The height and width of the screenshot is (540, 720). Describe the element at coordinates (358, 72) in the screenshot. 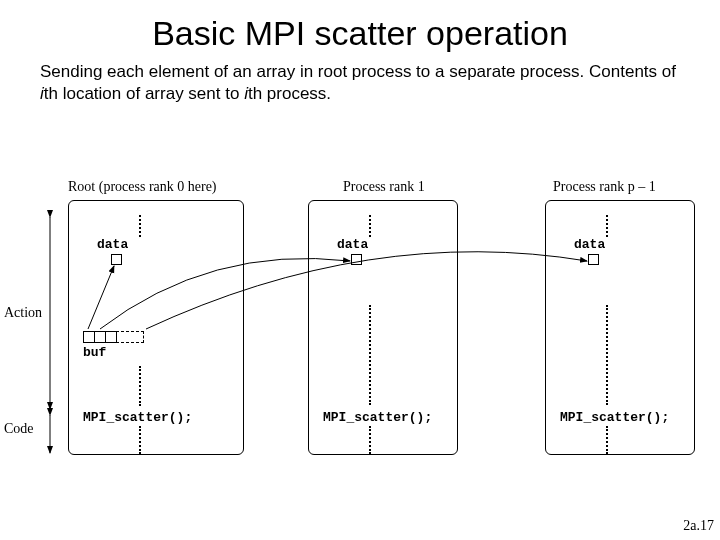

I see `desc-text-1: Sending each element of an array in root…` at that location.